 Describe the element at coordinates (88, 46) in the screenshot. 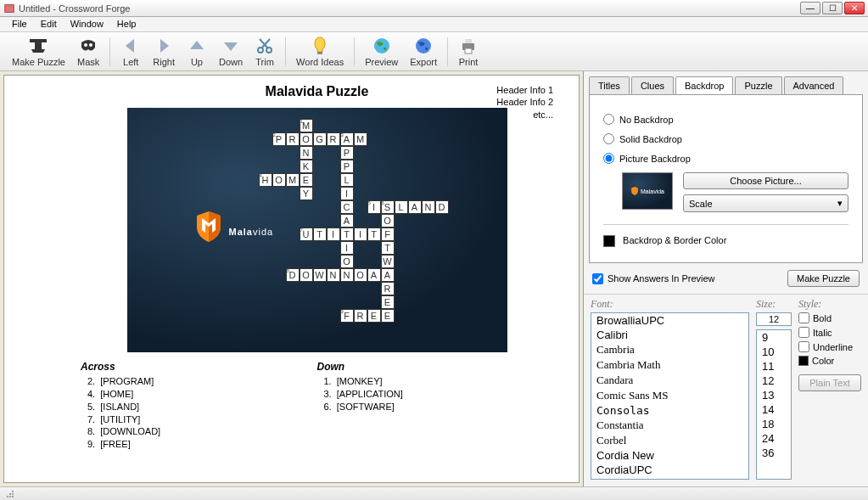

I see `mask-icon` at that location.